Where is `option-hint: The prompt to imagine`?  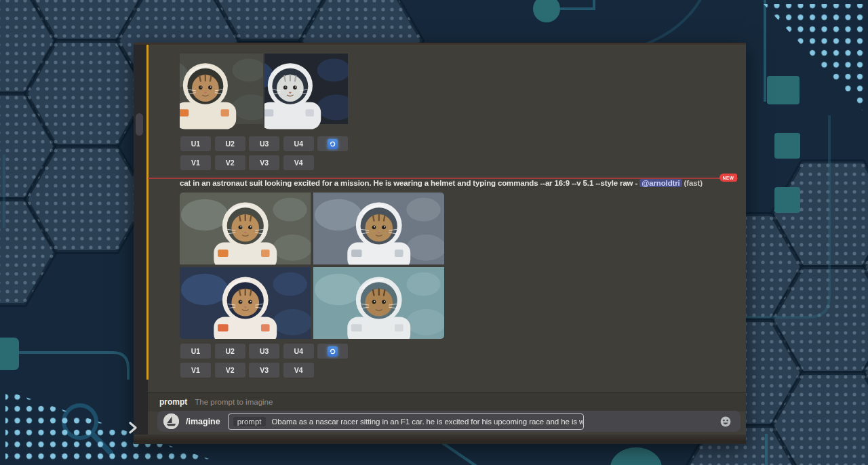 option-hint: The prompt to imagine is located at coordinates (233, 402).